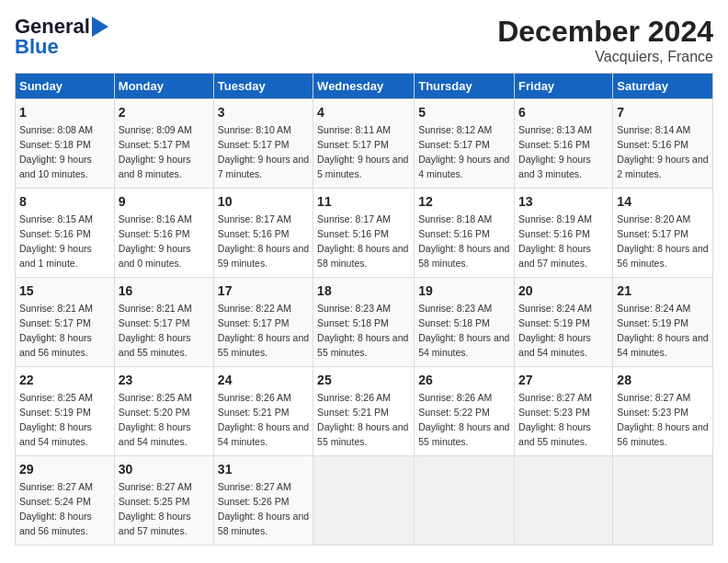  I want to click on day-detail: Sunrise: 8:15 AMSunset: 5:16 PMDaylight:…, so click(56, 241).